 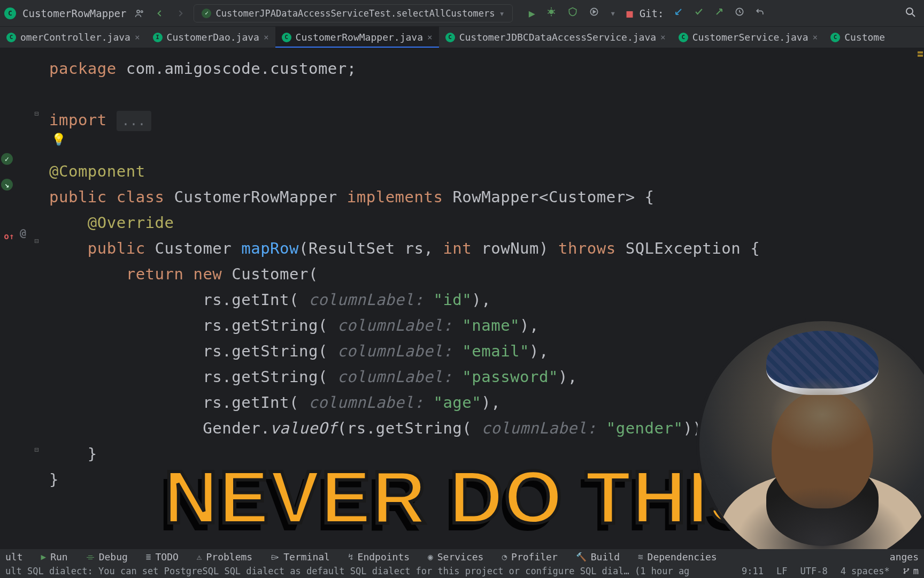 I want to click on tool-changes: anges, so click(x=904, y=557).